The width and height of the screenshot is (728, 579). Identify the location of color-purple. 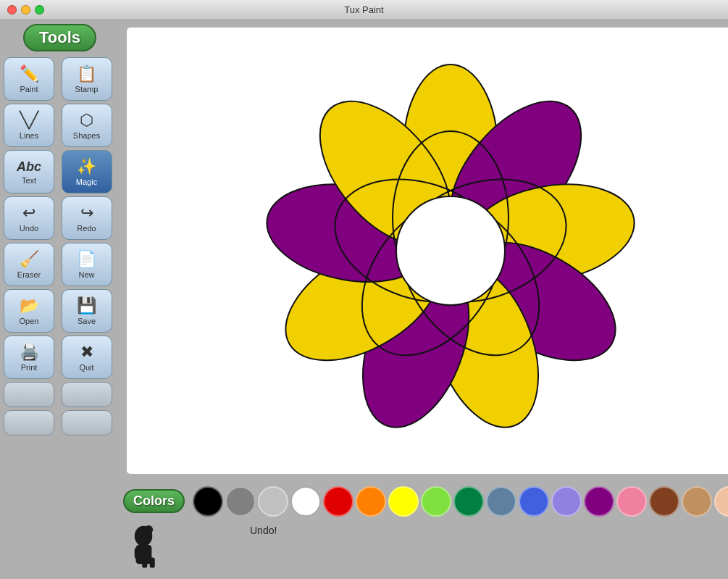
(599, 501).